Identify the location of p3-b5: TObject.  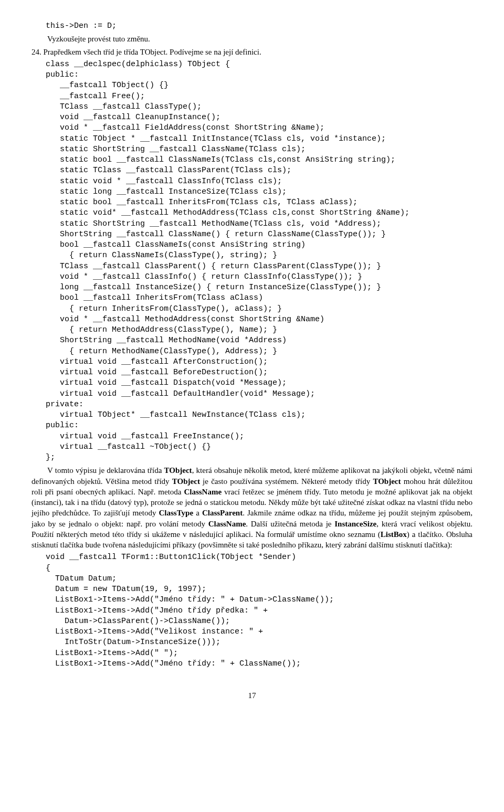
(386, 481).